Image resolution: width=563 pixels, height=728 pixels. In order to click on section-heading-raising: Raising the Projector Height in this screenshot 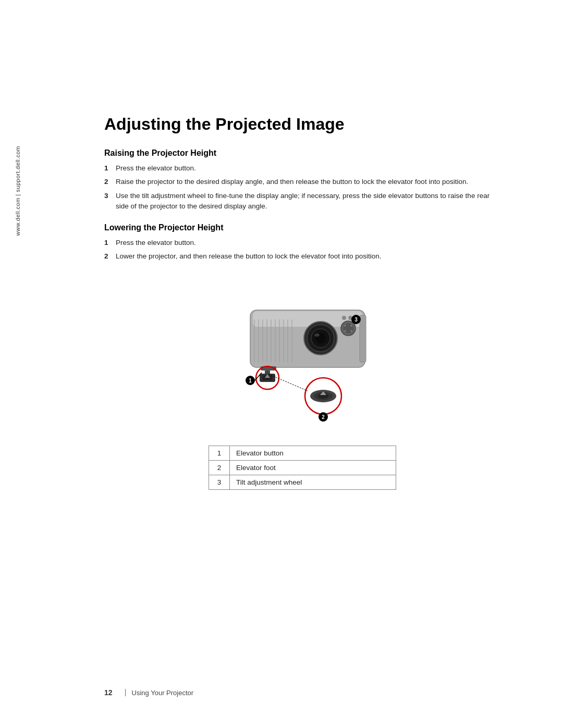, I will do `click(302, 153)`.